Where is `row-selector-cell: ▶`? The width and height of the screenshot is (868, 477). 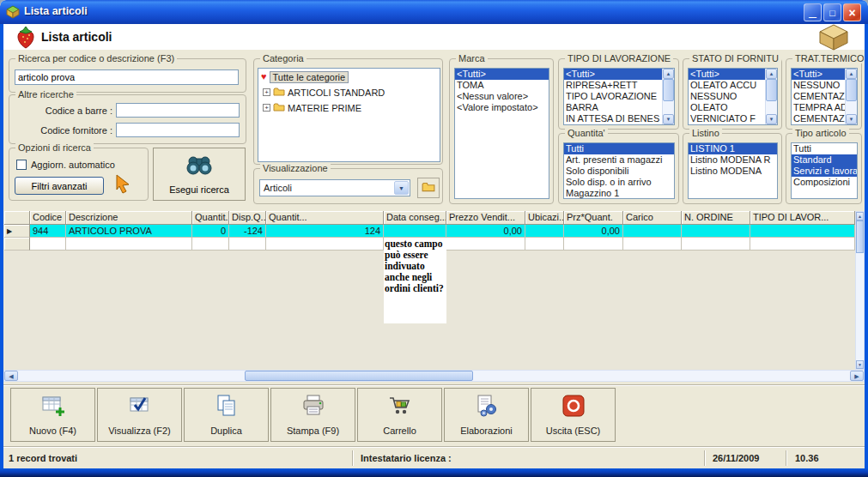
row-selector-cell: ▶ is located at coordinates (17, 232).